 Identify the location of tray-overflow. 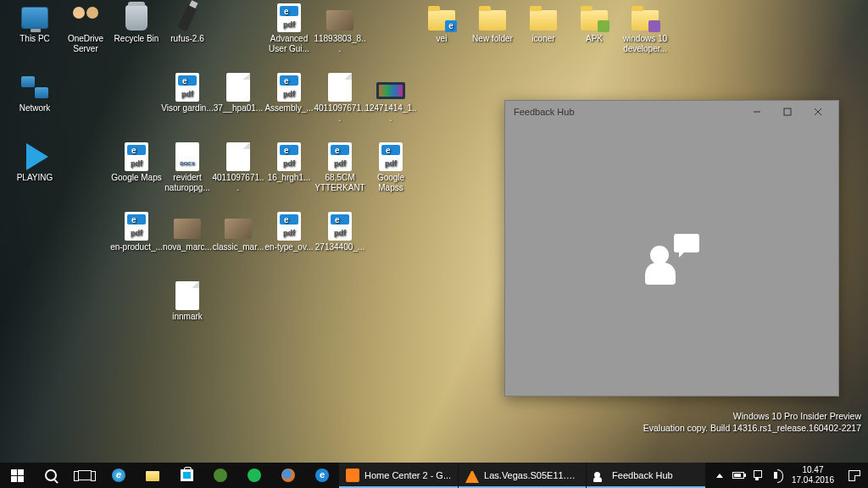
(720, 475).